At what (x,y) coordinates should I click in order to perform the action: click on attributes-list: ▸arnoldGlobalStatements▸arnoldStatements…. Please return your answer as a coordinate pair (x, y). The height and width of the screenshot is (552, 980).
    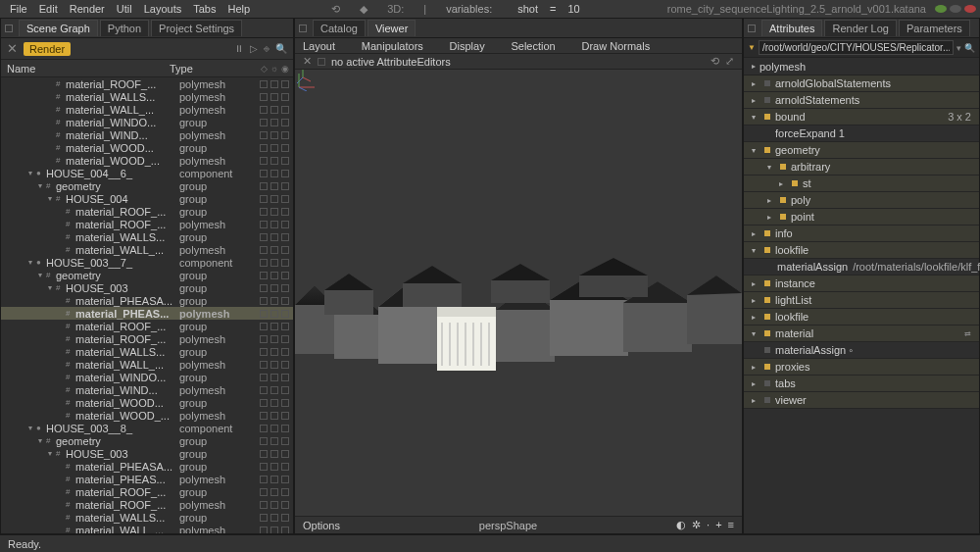
    Looking at the image, I should click on (861, 242).